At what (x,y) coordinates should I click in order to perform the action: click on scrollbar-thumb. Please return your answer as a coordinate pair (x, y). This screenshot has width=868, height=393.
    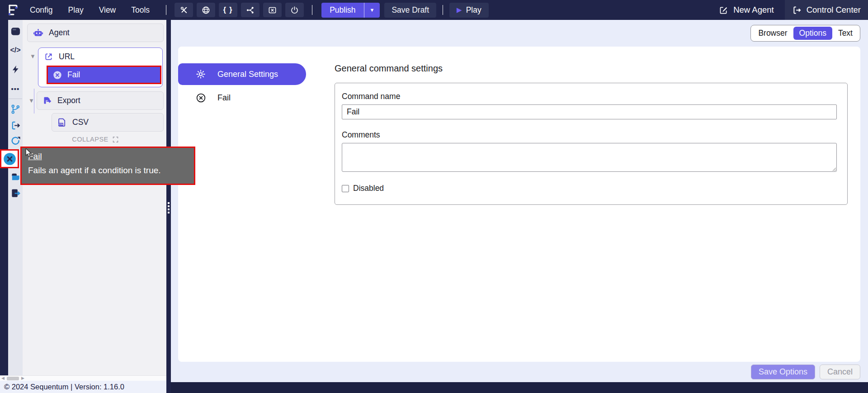
    Looking at the image, I should click on (13, 379).